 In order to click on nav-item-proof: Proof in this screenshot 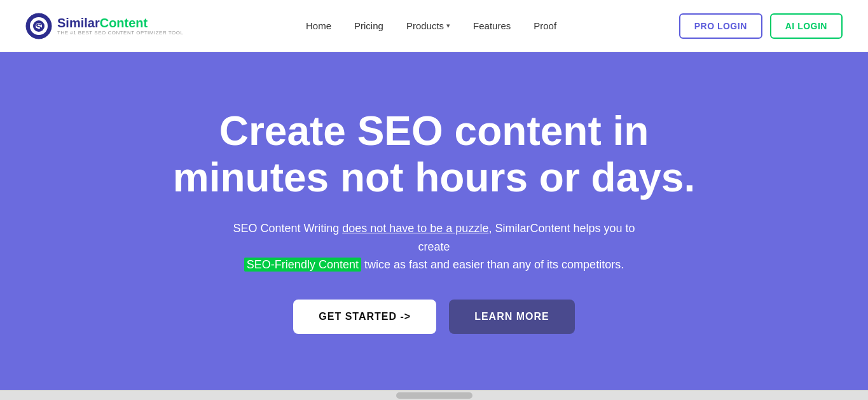, I will do `click(545, 26)`.